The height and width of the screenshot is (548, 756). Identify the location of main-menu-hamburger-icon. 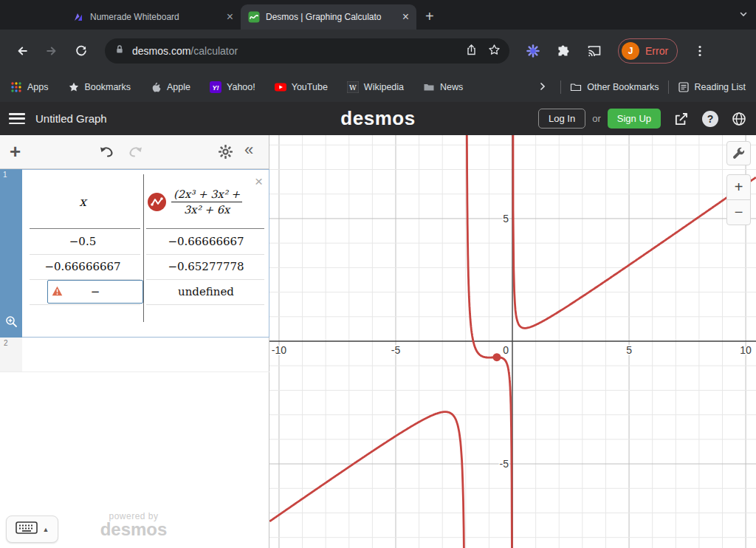
(17, 118).